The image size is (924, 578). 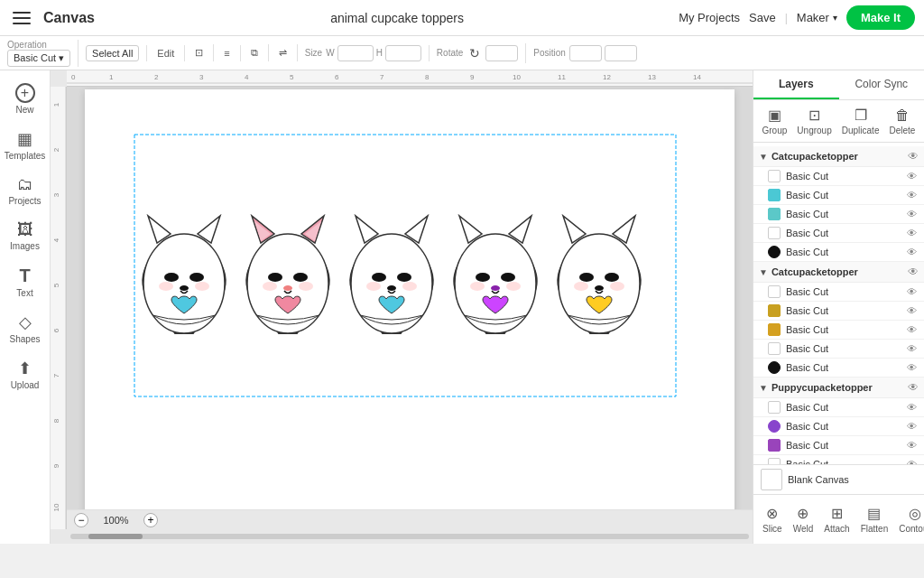 What do you see at coordinates (39, 58) in the screenshot?
I see `operation-dropdown: Basic Cut ▾` at bounding box center [39, 58].